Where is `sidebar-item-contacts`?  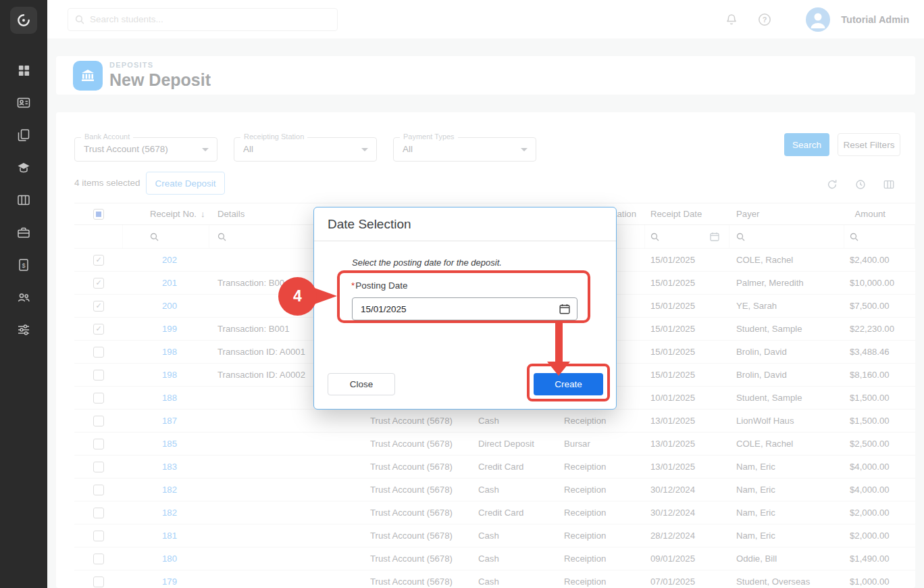 sidebar-item-contacts is located at coordinates (24, 103).